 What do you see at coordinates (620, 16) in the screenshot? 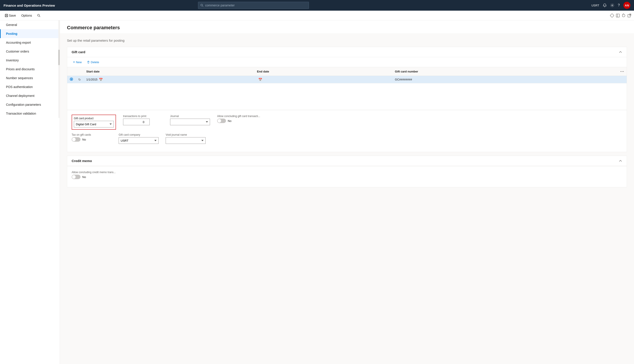
I see `command-bar-right` at bounding box center [620, 16].